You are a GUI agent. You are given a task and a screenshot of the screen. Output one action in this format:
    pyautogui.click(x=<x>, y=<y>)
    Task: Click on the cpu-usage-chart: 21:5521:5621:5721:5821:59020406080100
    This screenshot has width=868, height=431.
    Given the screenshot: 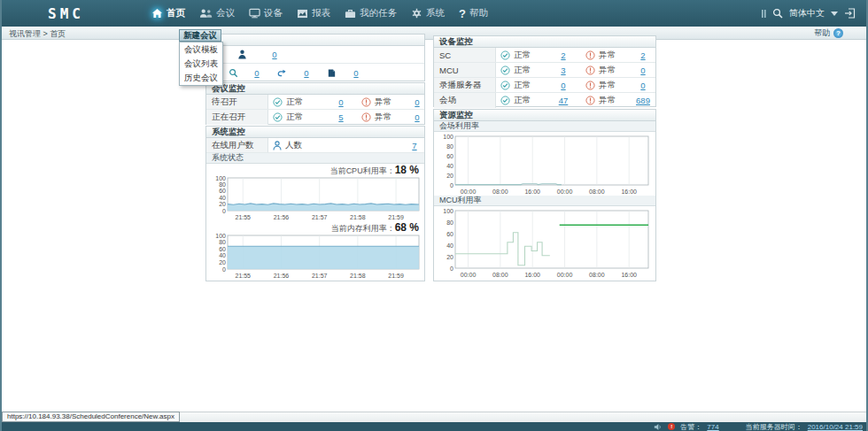 What is the action you would take?
    pyautogui.click(x=316, y=198)
    